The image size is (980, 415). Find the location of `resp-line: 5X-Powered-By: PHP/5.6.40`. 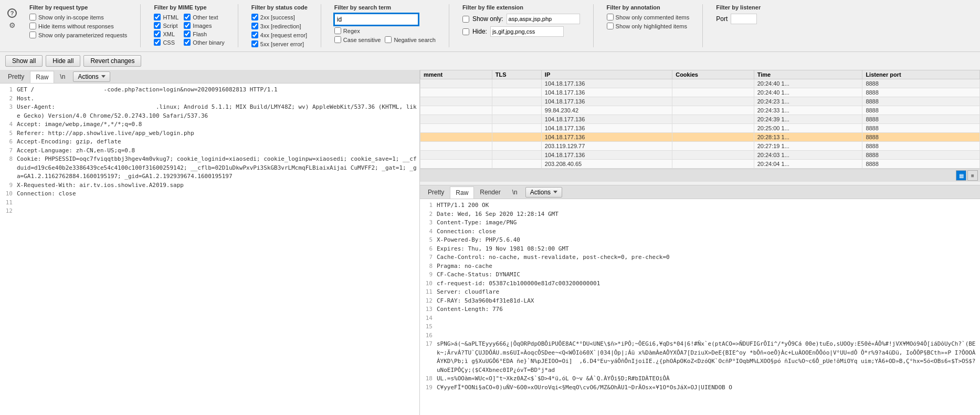

resp-line: 5X-Powered-By: PHP/5.6.40 is located at coordinates (700, 241).